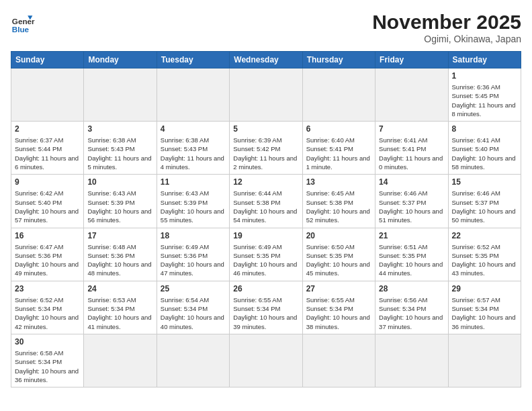  I want to click on day-number: 13, so click(339, 182).